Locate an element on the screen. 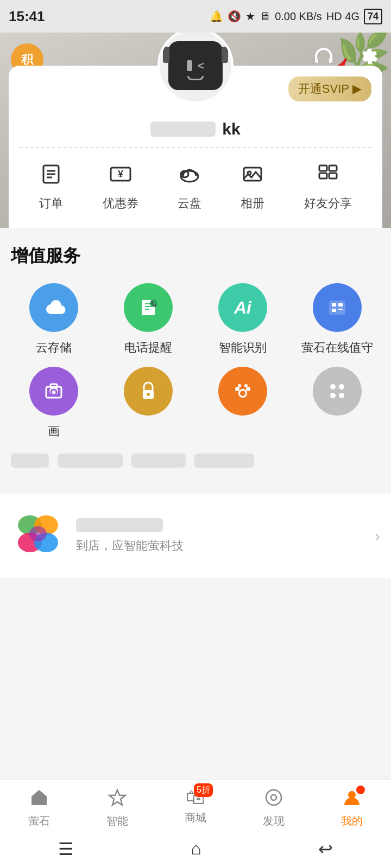 This screenshot has width=391, height=868. nav-item-home: 萤石 is located at coordinates (39, 808).